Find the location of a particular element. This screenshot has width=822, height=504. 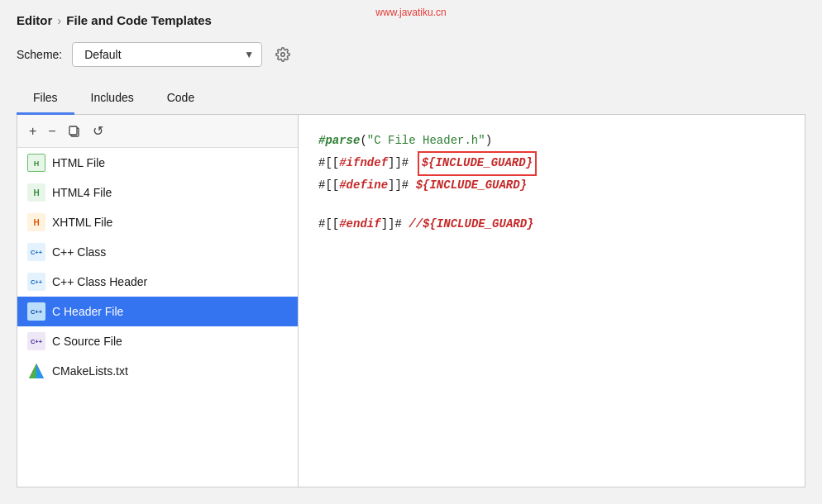

code-line-1: #parse("C File Header.h") is located at coordinates (552, 141).